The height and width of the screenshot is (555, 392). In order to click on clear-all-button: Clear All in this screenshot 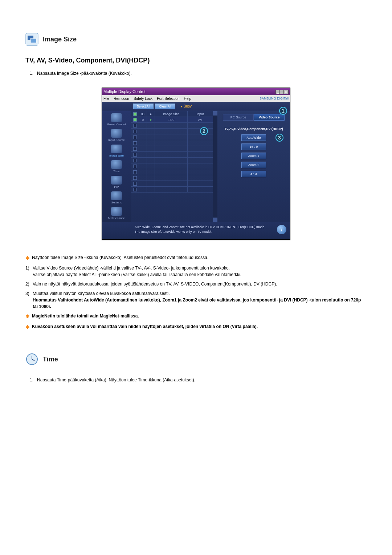, I will do `click(165, 106)`.